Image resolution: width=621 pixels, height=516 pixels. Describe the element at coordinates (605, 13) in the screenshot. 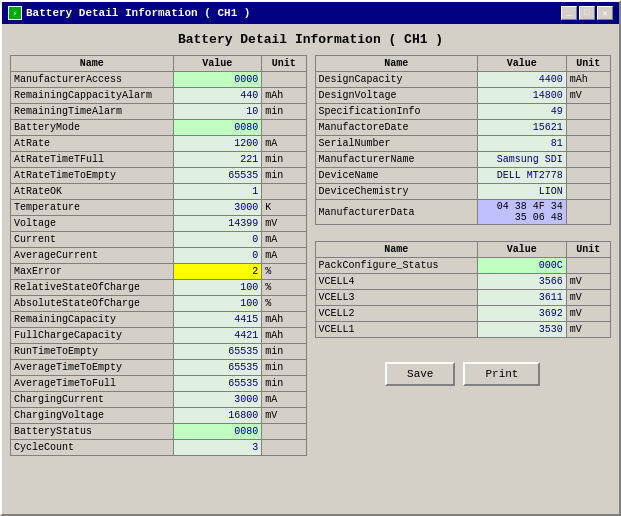

I see `close-button: ✕` at that location.